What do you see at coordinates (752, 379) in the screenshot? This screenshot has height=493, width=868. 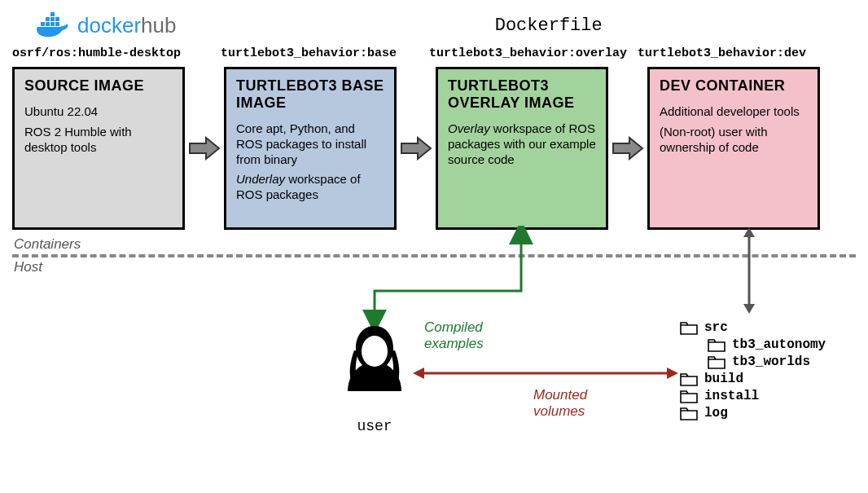 I see `folder-build: build` at bounding box center [752, 379].